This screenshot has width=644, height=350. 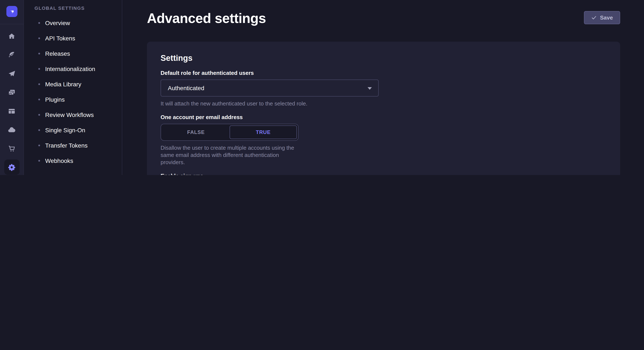 What do you see at coordinates (65, 130) in the screenshot?
I see `sidebar-item-label: Single Sign-On` at bounding box center [65, 130].